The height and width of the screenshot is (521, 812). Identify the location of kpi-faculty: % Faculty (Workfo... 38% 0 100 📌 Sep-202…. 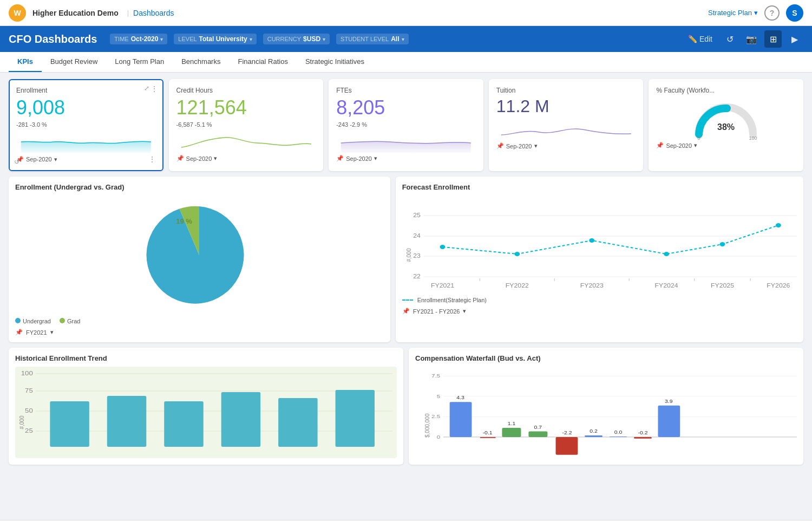
(726, 125).